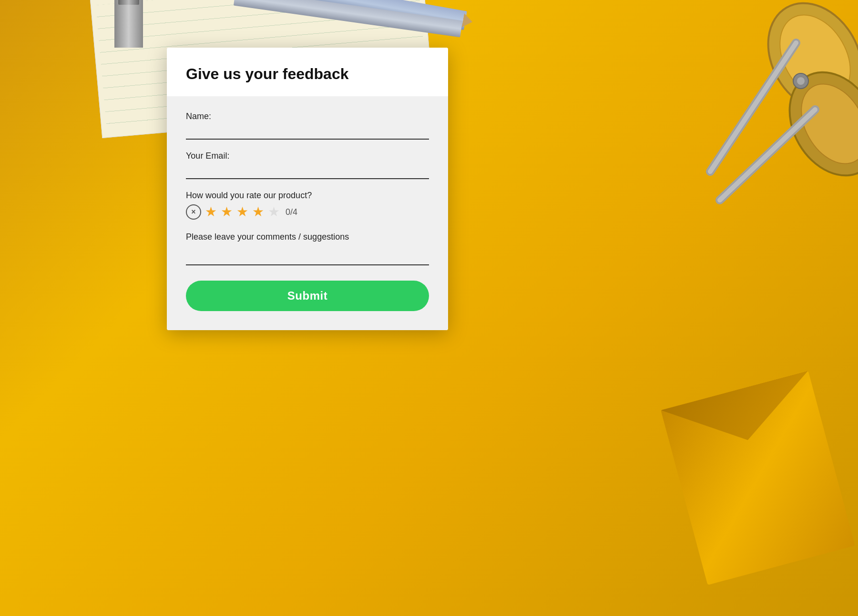 The width and height of the screenshot is (858, 616). What do you see at coordinates (758, 478) in the screenshot?
I see `envelope-decoration` at bounding box center [758, 478].